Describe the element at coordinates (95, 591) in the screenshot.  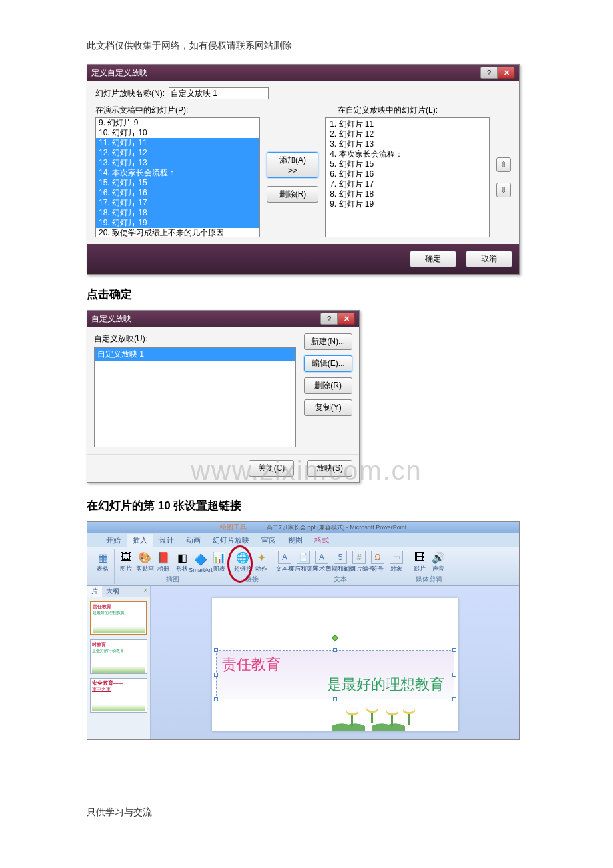
I see `slides-tab: 片` at that location.